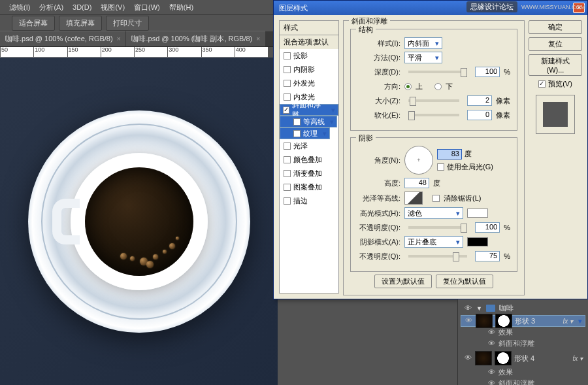  Describe the element at coordinates (147, 8) in the screenshot. I see `menu-window: 窗口(W)` at that location.